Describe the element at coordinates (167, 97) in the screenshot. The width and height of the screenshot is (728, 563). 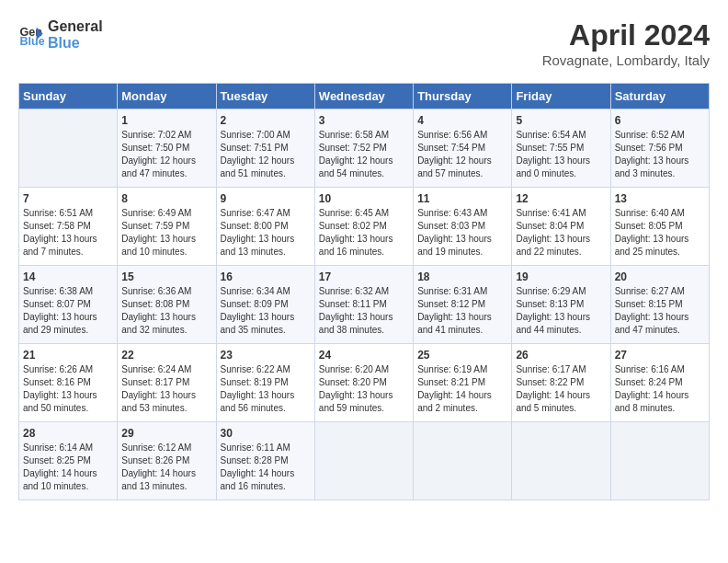
I see `weekday-header-monday: Monday` at that location.